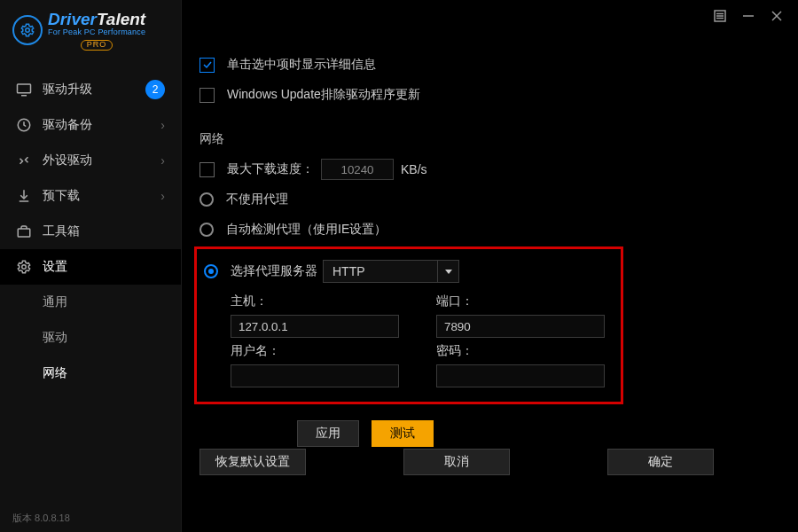 This screenshot has width=798, height=532. I want to click on proxy-type-dropdown-button, so click(449, 271).